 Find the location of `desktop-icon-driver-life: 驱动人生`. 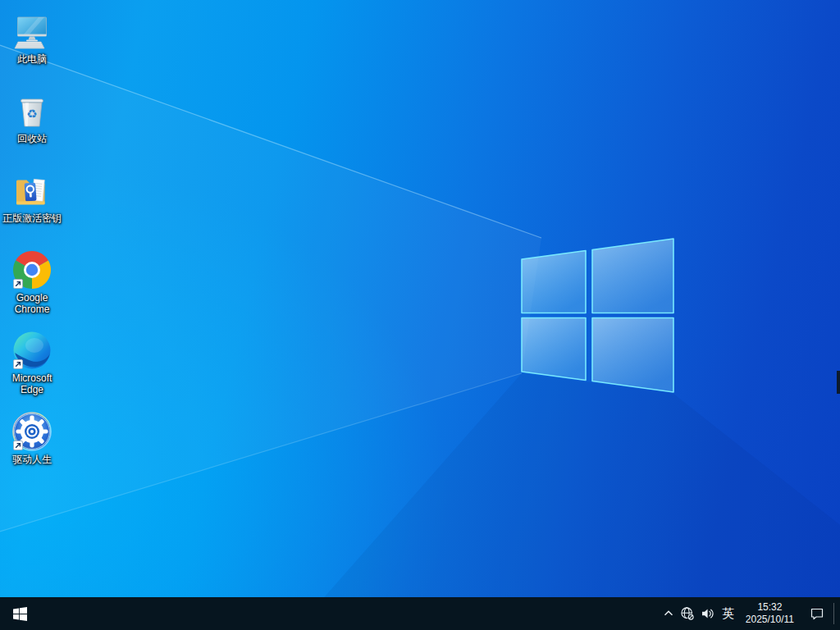

desktop-icon-driver-life: 驱动人生 is located at coordinates (32, 436).